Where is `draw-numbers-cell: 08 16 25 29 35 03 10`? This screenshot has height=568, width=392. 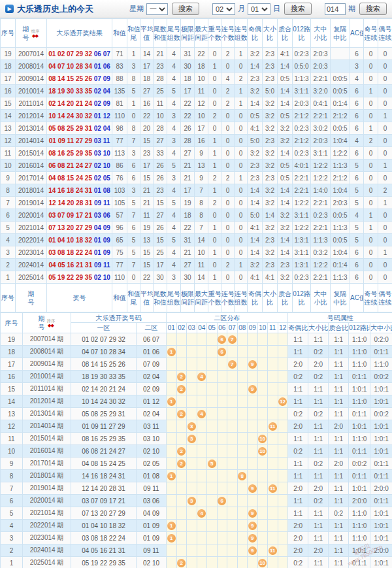 draw-numbers-cell: 08 16 25 29 35 03 10 is located at coordinates (80, 153).